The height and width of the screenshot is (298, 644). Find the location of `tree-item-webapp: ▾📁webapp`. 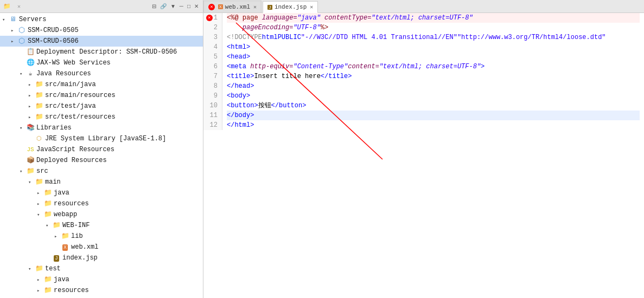

tree-item-webapp: ▾📁webapp is located at coordinates (101, 215).